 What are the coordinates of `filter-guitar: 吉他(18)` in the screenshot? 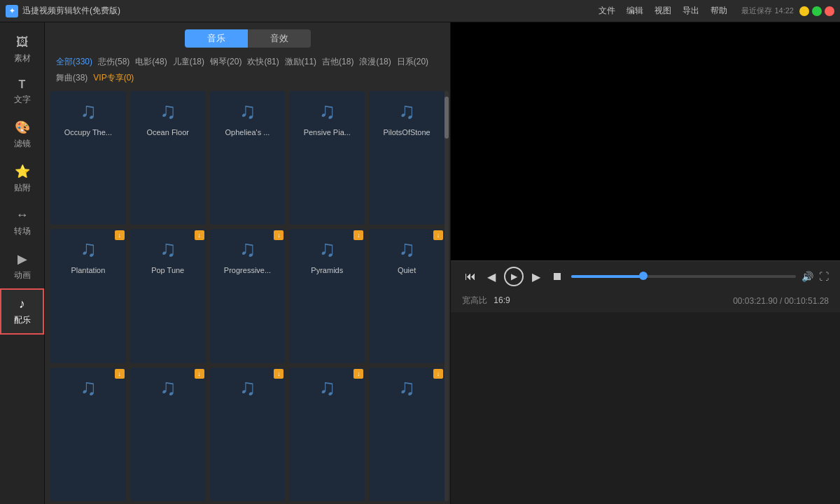 It's located at (337, 62).